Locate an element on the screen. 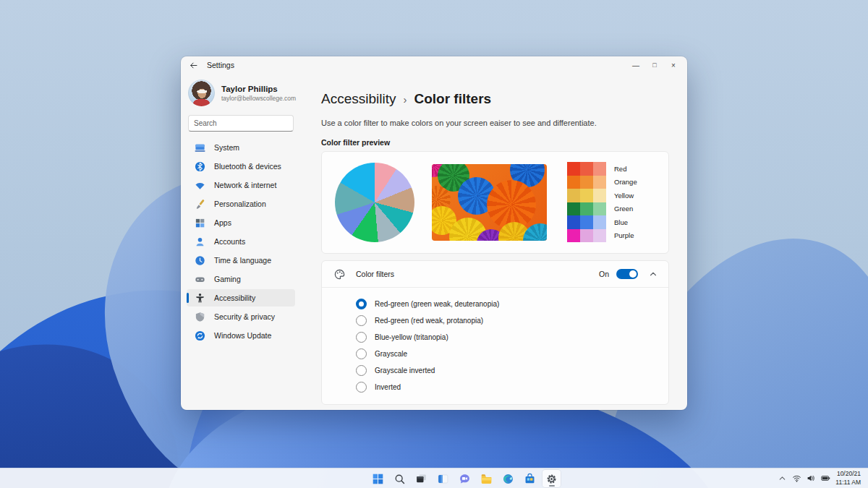 The height and width of the screenshot is (488, 868). color-filters-toggle is located at coordinates (627, 274).